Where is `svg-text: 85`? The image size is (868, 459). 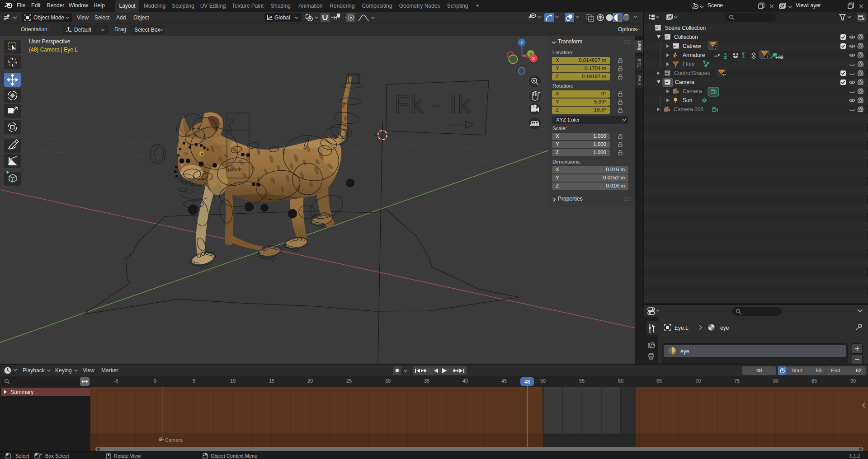
svg-text: 85 is located at coordinates (814, 381).